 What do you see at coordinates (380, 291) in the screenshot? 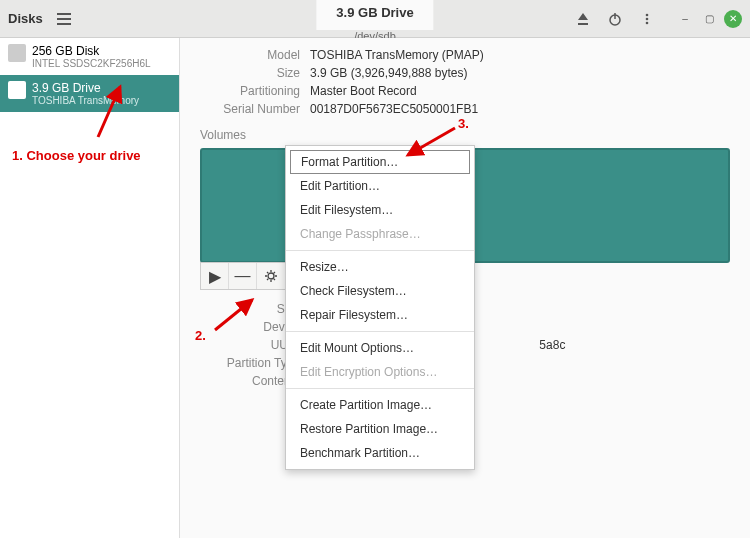
I see `menu-check-filesystem: Check Filesystem…` at bounding box center [380, 291].